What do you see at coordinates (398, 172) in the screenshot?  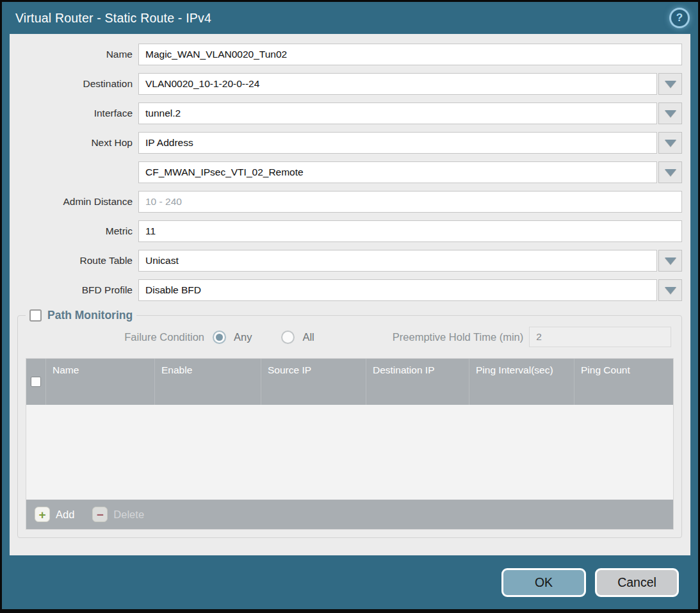 I see `next-hop-address-input` at bounding box center [398, 172].